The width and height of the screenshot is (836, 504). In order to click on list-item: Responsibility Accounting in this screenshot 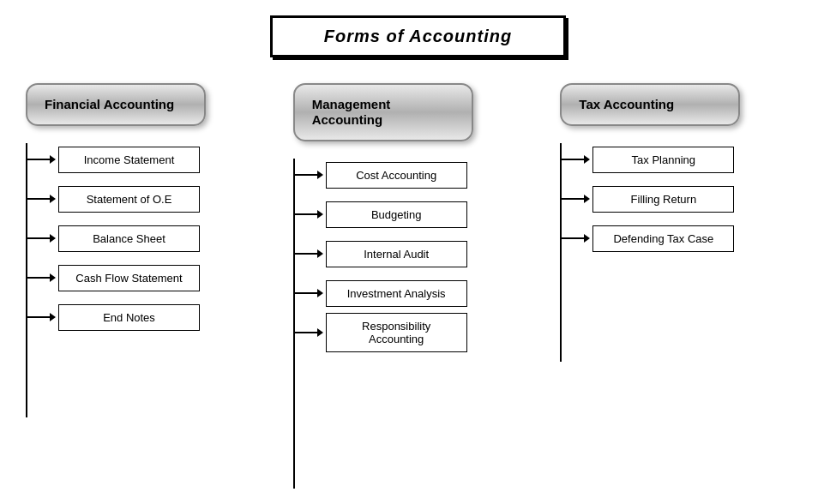, I will do `click(381, 333)`.